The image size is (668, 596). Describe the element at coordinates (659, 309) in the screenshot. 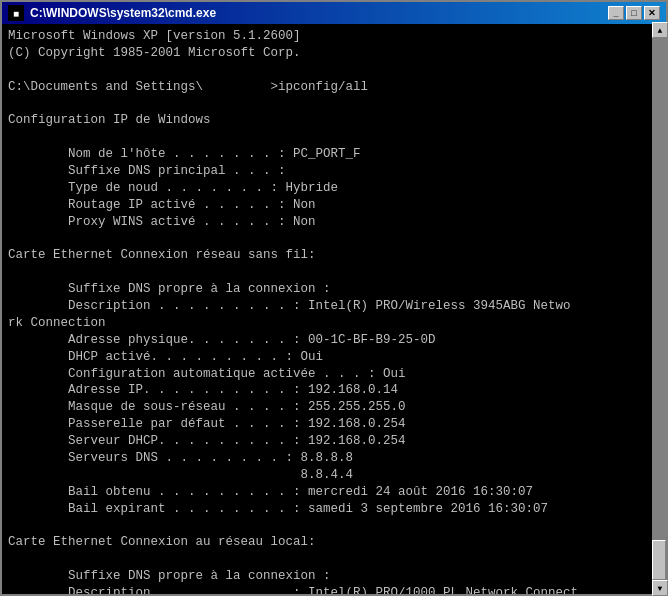

I see `scrollbar: ▲ ▼` at that location.